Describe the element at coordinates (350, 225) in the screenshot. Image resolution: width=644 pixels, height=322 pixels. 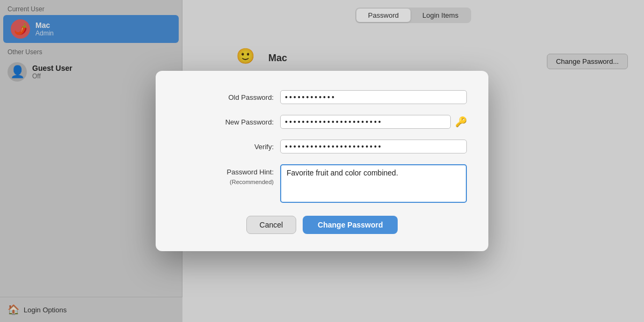
I see `change-password-button: Change Password` at that location.